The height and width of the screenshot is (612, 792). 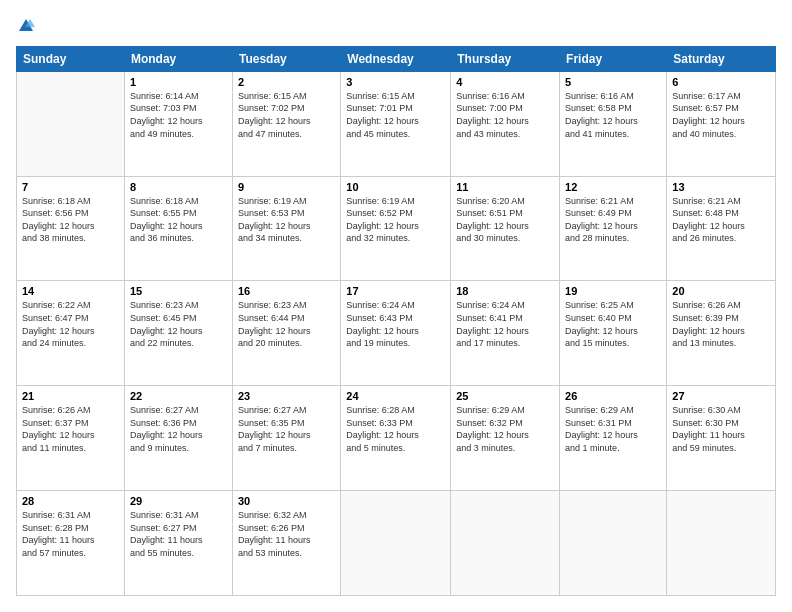 What do you see at coordinates (70, 324) in the screenshot?
I see `day-info: Sunrise: 6:22 AM Sunset: 6:47 PM Dayligh…` at bounding box center [70, 324].